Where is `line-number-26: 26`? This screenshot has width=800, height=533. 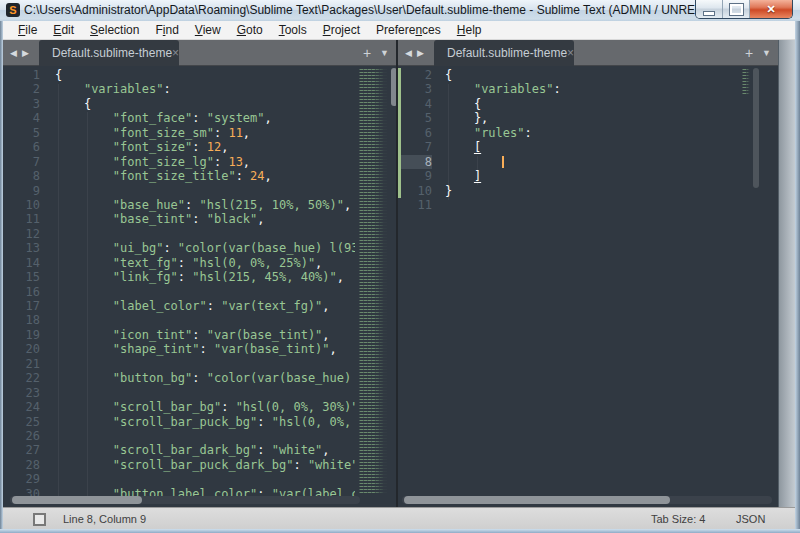
line-number-26: 26 is located at coordinates (22, 436).